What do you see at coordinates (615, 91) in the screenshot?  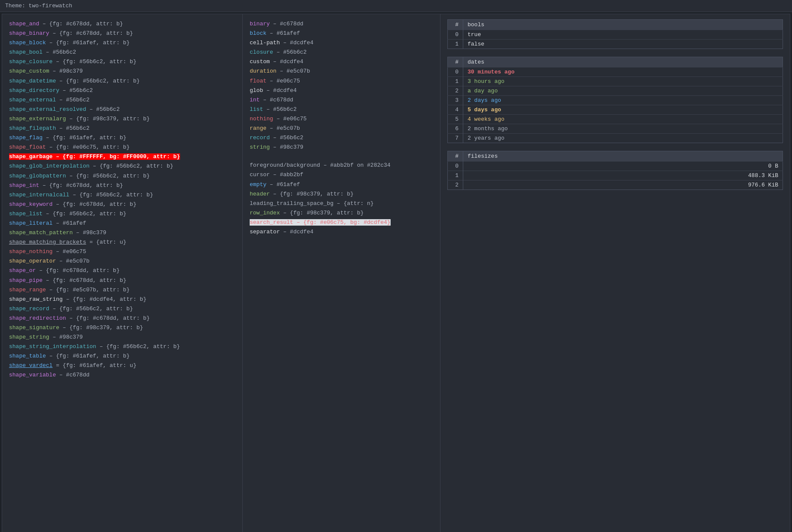 I see `table-row: 2a day ago` at bounding box center [615, 91].